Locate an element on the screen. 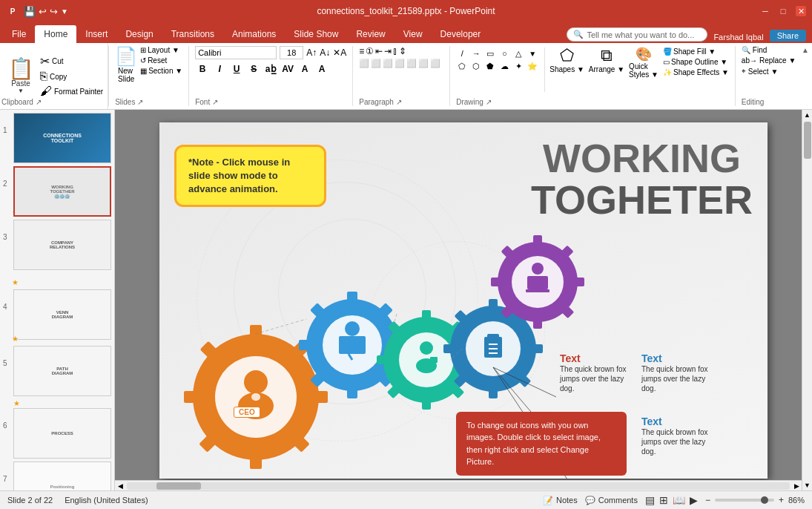  maximize-button: □ is located at coordinates (783, 11).